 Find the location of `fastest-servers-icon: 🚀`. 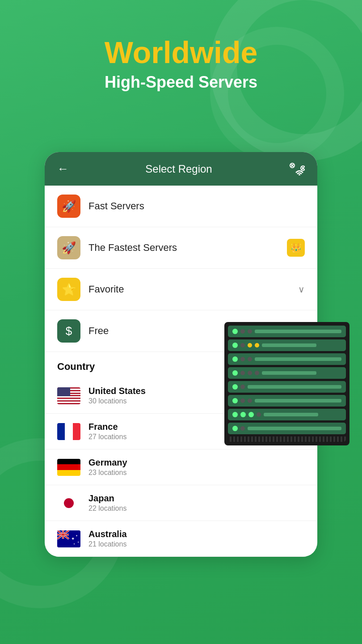

fastest-servers-icon: 🚀 is located at coordinates (69, 248).